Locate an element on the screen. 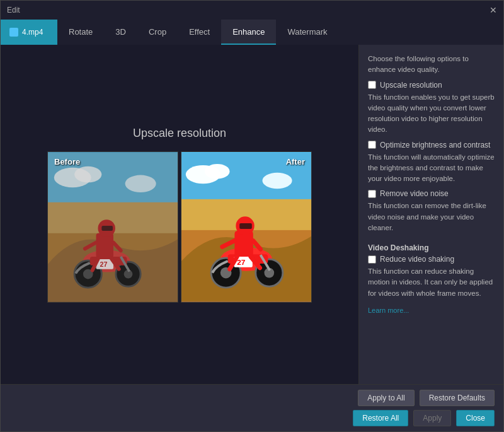  after-moto-image: 27 is located at coordinates (246, 227).